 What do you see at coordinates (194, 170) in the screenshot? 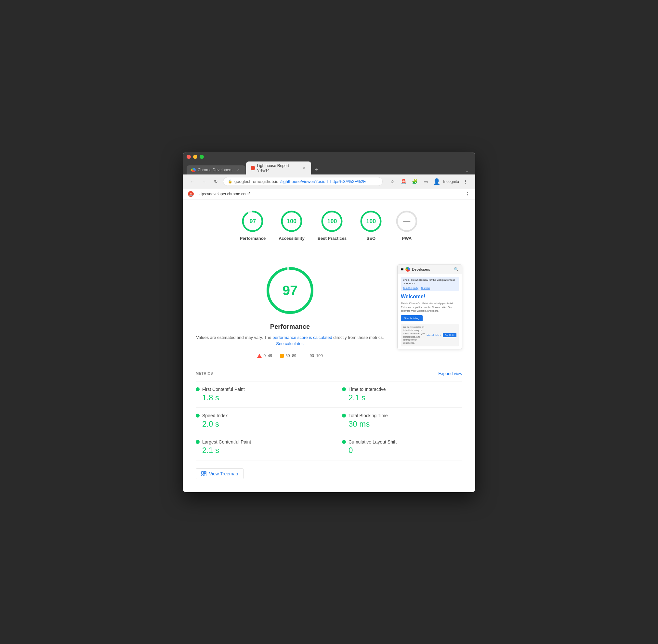
I see `chrome-favicon-icon` at bounding box center [194, 170].